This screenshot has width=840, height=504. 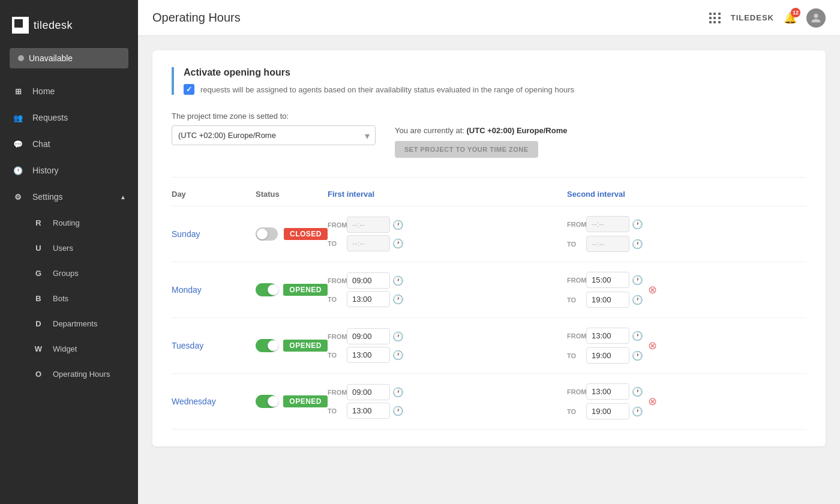 I want to click on remove-second-interval-tuesday: ⊗, so click(x=653, y=346).